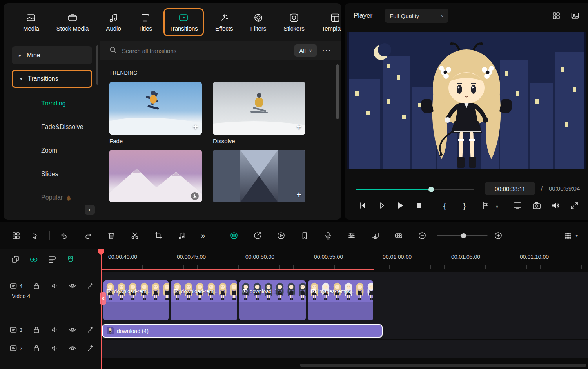 Image resolution: width=588 pixels, height=369 pixels. What do you see at coordinates (463, 236) in the screenshot?
I see `zoom-slider-handle` at bounding box center [463, 236].